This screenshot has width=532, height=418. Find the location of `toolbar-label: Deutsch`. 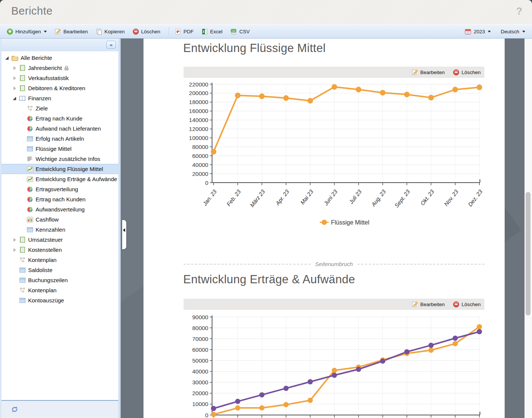

toolbar-label: Deutsch is located at coordinates (510, 31).